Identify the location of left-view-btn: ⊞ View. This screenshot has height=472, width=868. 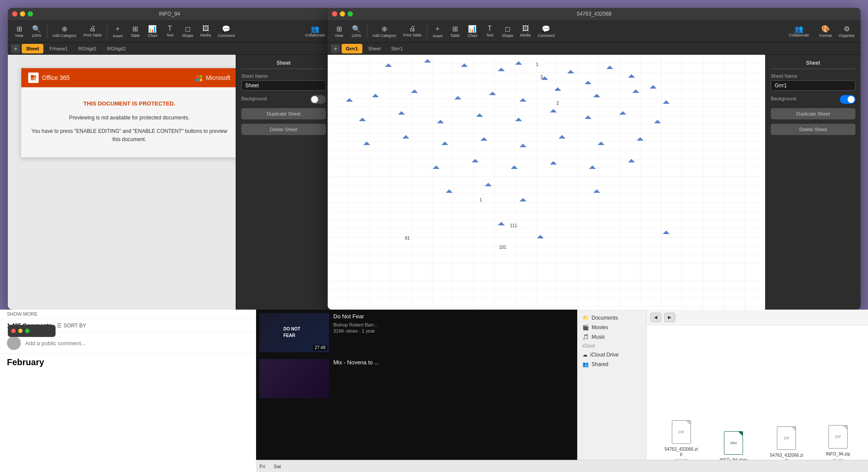
(19, 31).